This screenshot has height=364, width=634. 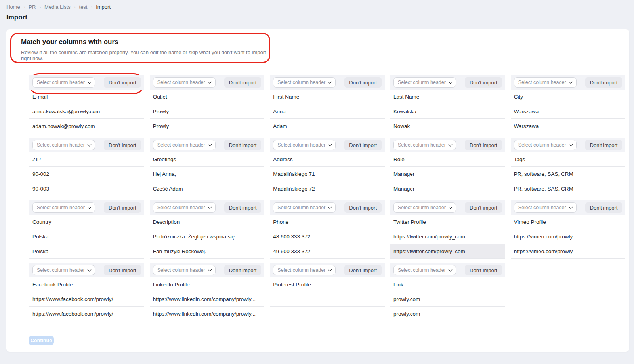 What do you see at coordinates (448, 284) in the screenshot?
I see `column-header-cell: Link` at bounding box center [448, 284].